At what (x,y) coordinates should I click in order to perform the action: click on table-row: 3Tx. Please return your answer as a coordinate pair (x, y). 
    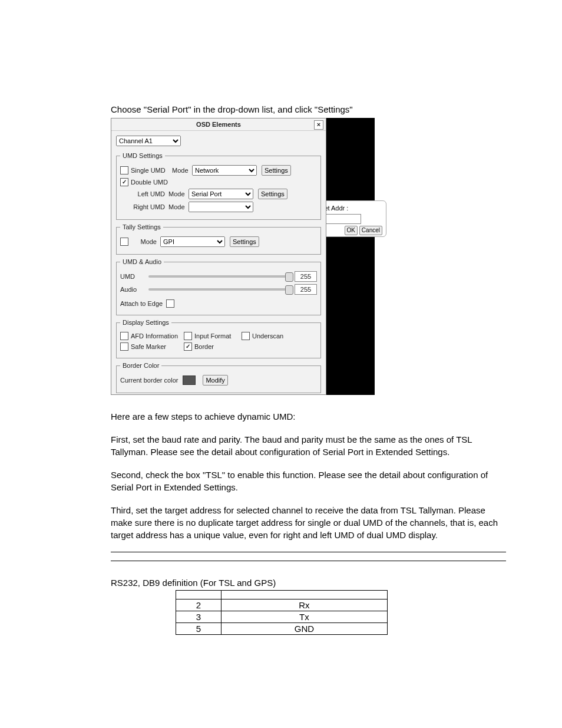
    Looking at the image, I should click on (282, 617).